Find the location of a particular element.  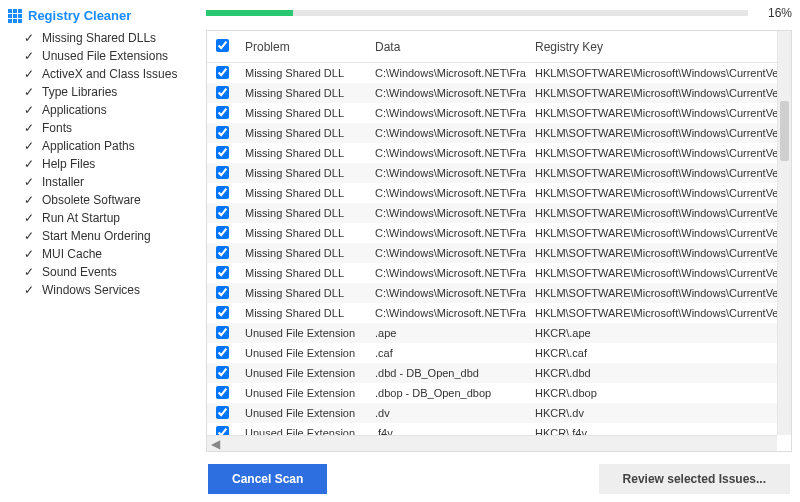

sidebar-item: ✓Installer is located at coordinates (102, 182).